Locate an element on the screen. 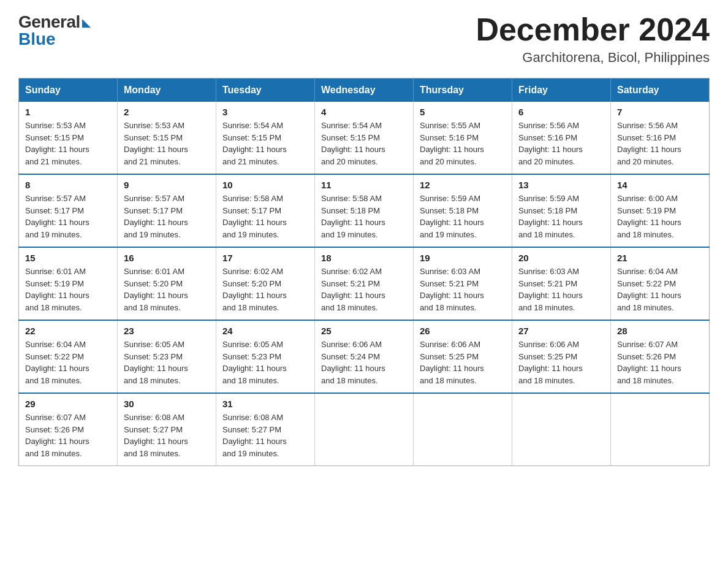  page-header: General Blue December 2024 Garchitorena,… is located at coordinates (364, 39).